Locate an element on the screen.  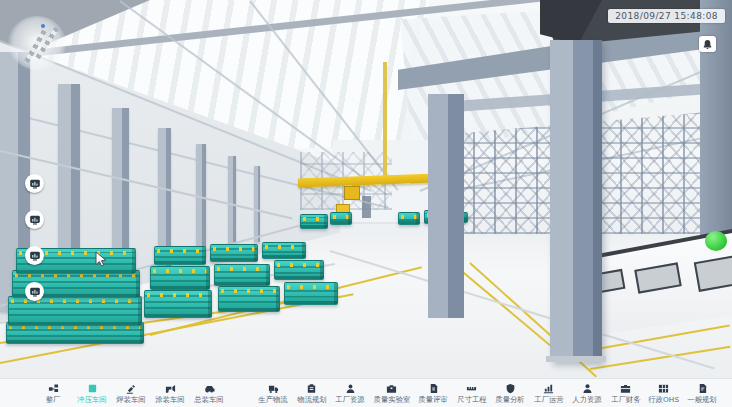
tab-assembly-shop-label: 总装车间 is located at coordinates (208, 399).